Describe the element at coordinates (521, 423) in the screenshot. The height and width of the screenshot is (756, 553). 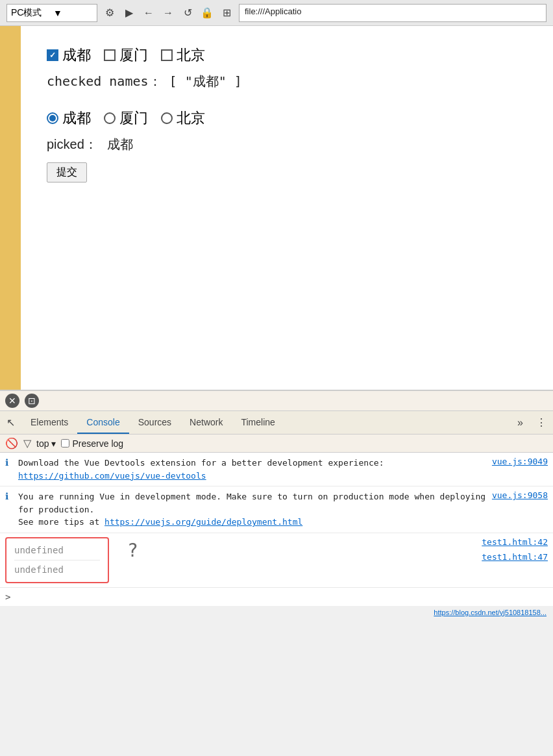
I see `tab-more-button: »` at that location.